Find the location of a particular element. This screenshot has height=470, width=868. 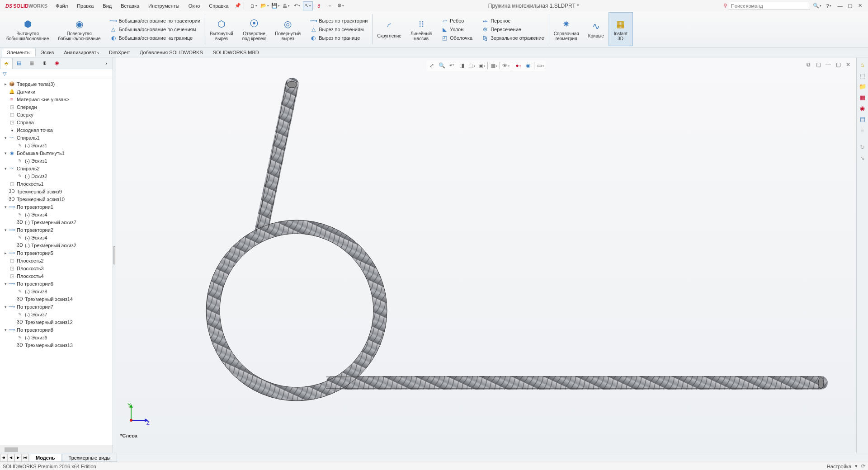

tree-item: 3D(-) Трехмерный эскиз7 is located at coordinates (56, 222).